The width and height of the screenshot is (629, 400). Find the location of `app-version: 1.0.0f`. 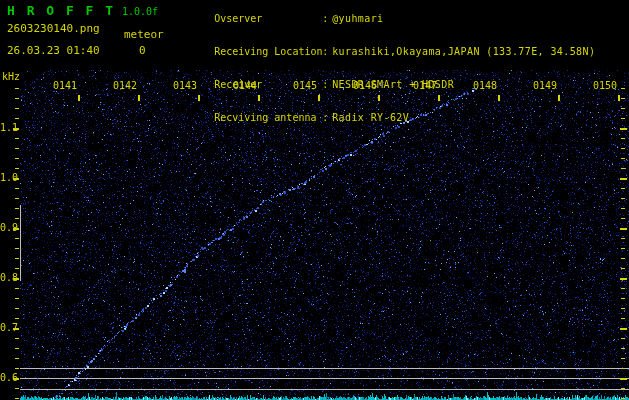

app-version: 1.0.0f is located at coordinates (140, 12).